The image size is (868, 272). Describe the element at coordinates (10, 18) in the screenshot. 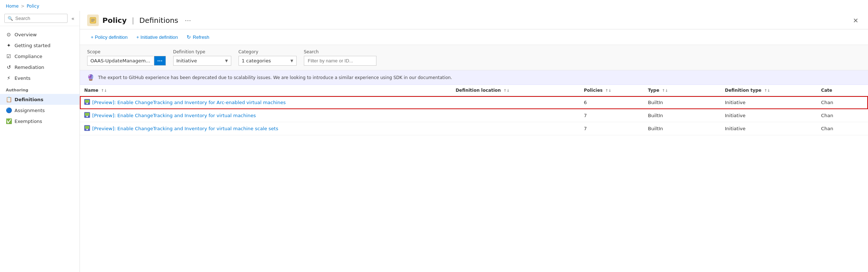

I see `search-icon: 🔍` at that location.